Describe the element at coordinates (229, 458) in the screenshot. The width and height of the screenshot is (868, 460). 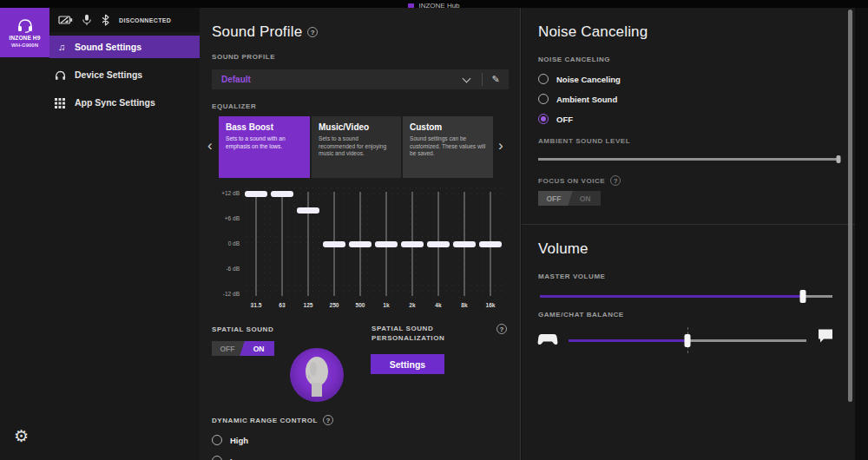
I see `drc-option-low: Low` at that location.